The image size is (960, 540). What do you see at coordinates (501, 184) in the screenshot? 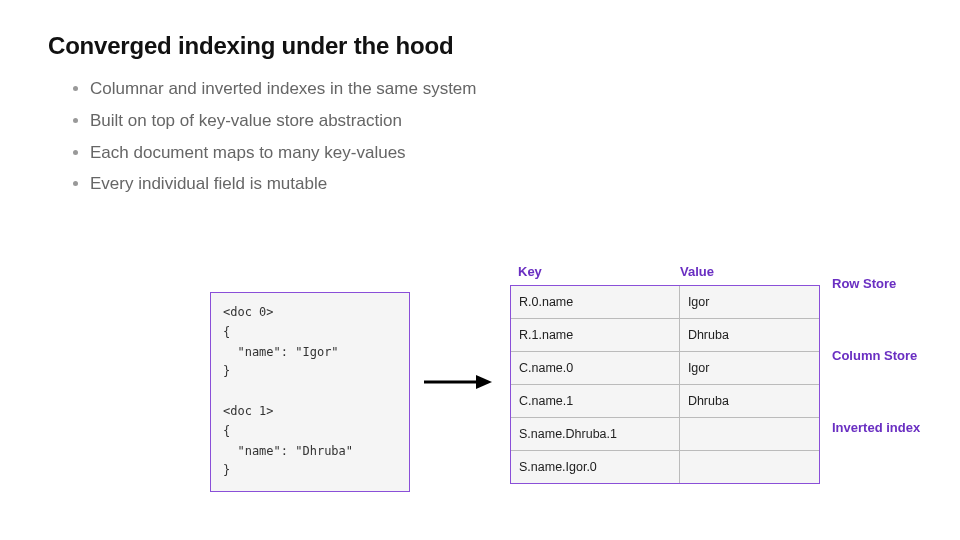
I see `bullet-item: Every individual field is mutable` at bounding box center [501, 184].